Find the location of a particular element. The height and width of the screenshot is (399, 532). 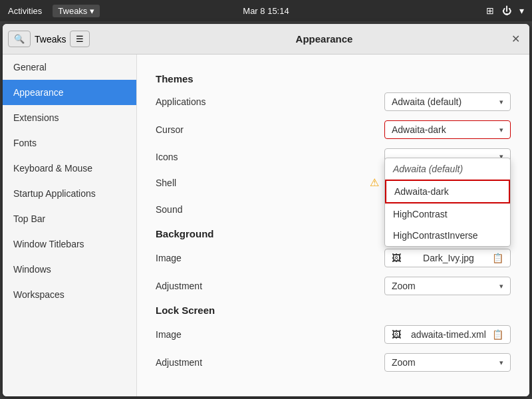

power-icon: ⏻ is located at coordinates (507, 11).